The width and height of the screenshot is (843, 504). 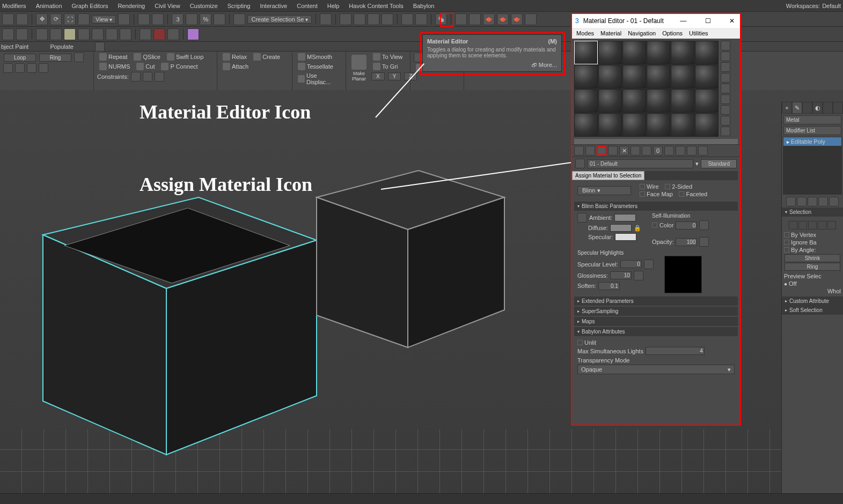 What do you see at coordinates (61, 47) in the screenshot?
I see `populate-tab: Populate` at bounding box center [61, 47].